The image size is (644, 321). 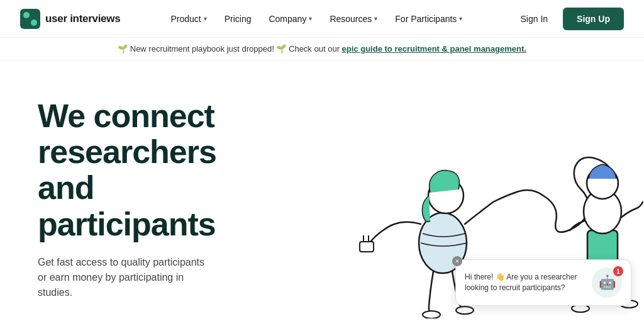 What do you see at coordinates (569, 19) in the screenshot?
I see `nav-actions: Sign In Sign Up` at bounding box center [569, 19].